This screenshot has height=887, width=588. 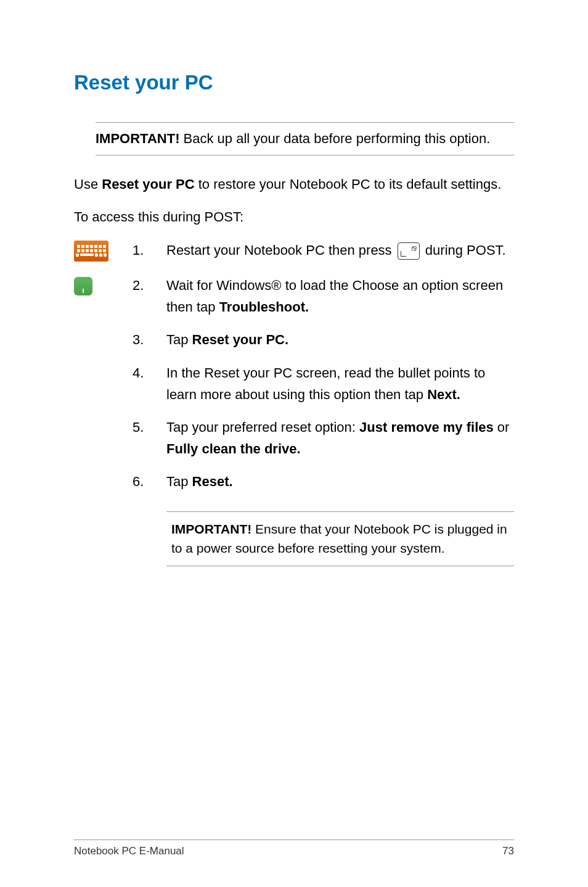 I want to click on f9-key-icon: f9, so click(x=409, y=251).